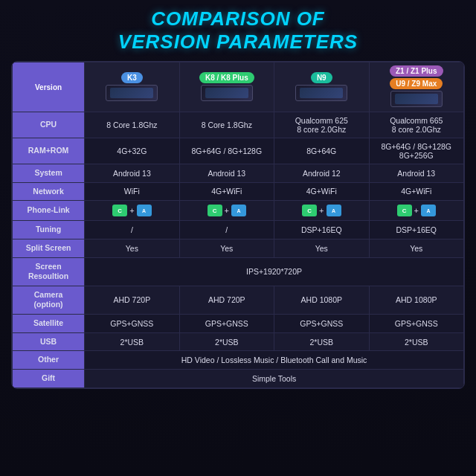  Describe the element at coordinates (226, 174) in the screenshot. I see `system-k8: Android 13` at that location.